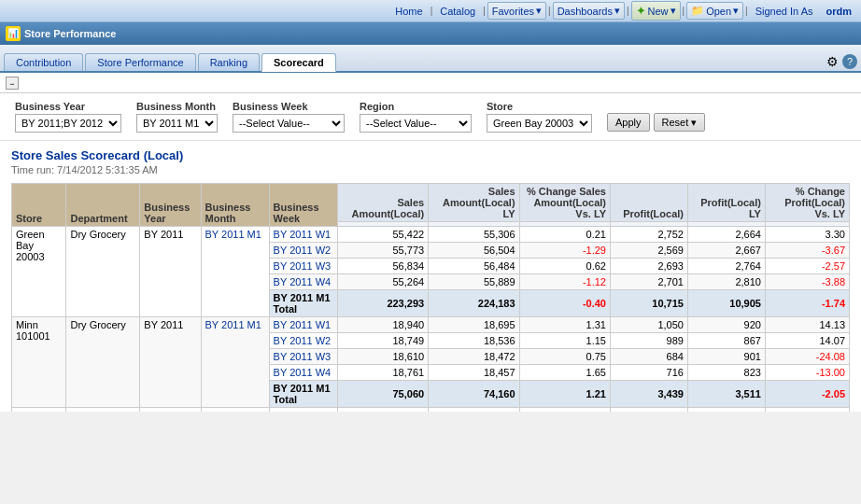 The image size is (861, 504). What do you see at coordinates (807, 203) in the screenshot?
I see `th-pct-change-profit: % Change Profit(Local) Vs. LY` at bounding box center [807, 203].